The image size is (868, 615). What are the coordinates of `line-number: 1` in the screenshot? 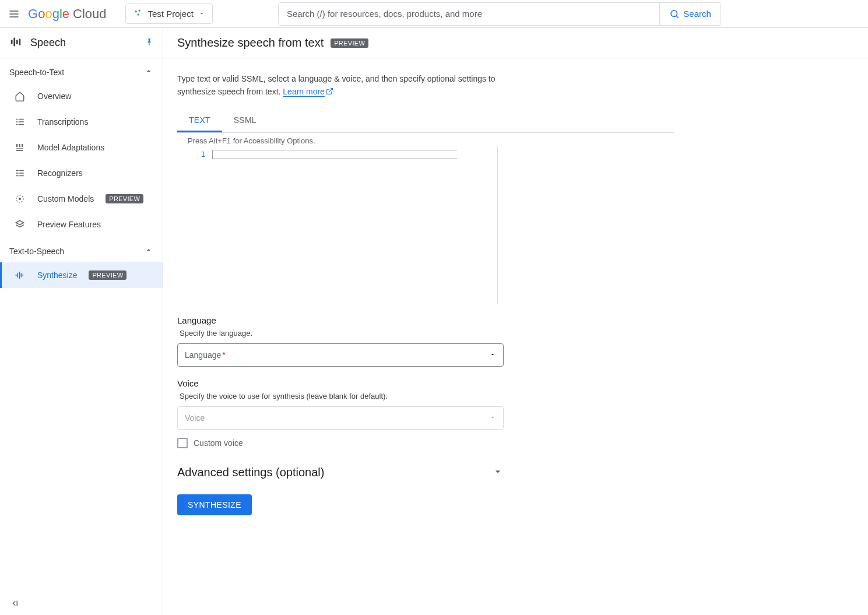 It's located at (203, 154).